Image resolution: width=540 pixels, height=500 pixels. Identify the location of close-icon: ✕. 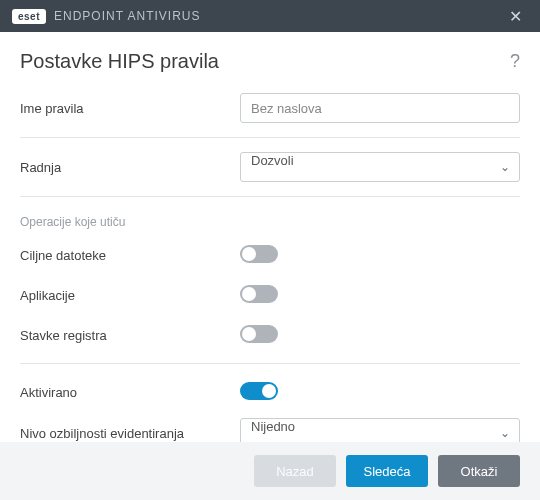
(516, 16).